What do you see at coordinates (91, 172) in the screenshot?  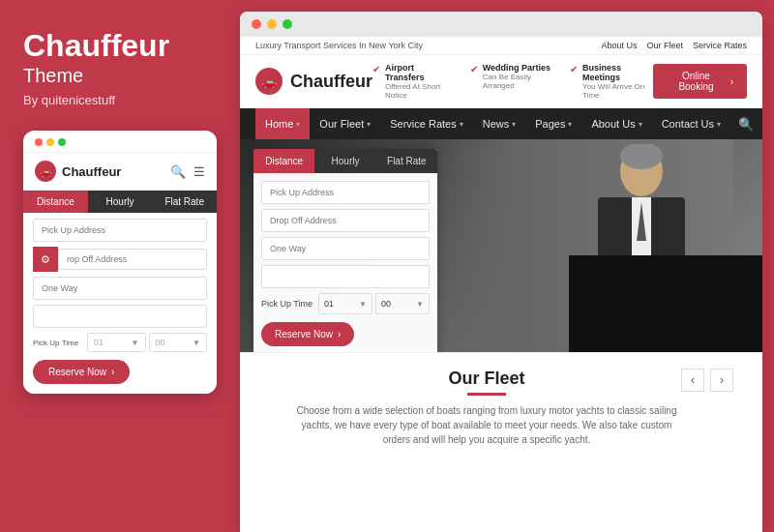 I see `mobile-logo-text: Chauffeur` at bounding box center [91, 172].